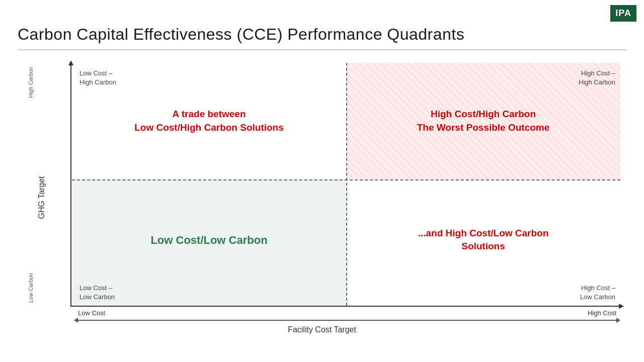 Image resolution: width=644 pixels, height=362 pixels. I want to click on ipa-logo: IPA, so click(623, 13).